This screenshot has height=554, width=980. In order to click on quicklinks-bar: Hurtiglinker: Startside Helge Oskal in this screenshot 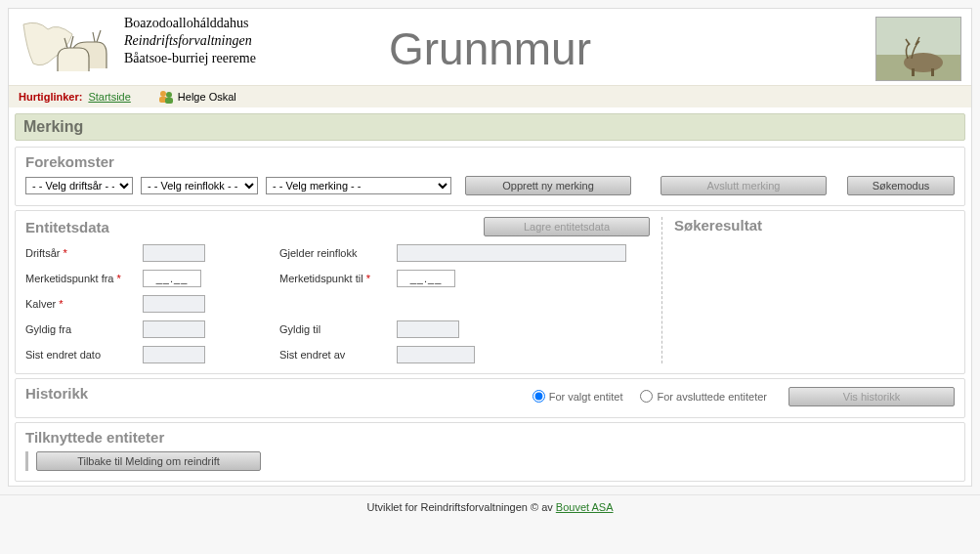, I will do `click(490, 96)`.